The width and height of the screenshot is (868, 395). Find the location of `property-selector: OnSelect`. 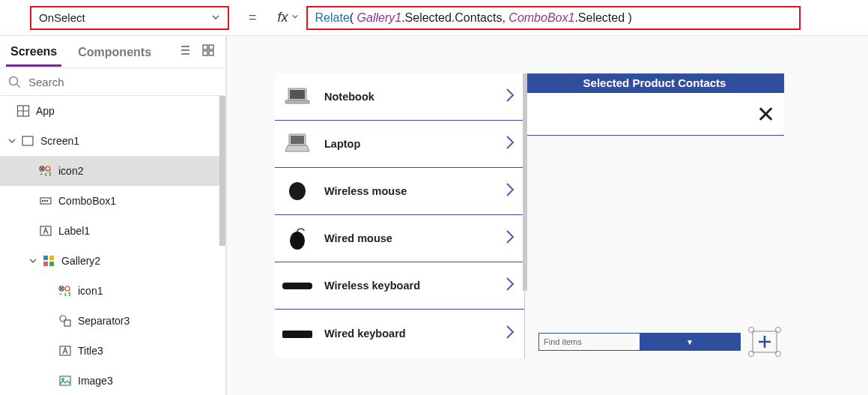

property-selector: OnSelect is located at coordinates (130, 18).